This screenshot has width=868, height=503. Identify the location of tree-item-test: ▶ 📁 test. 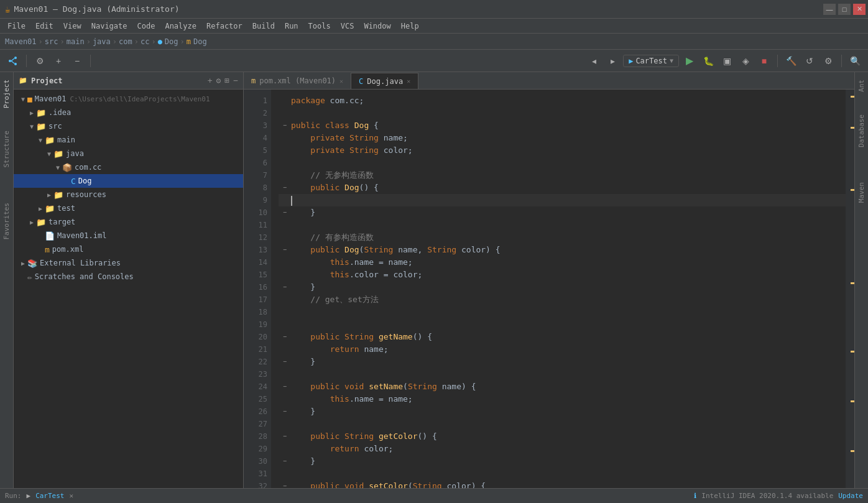
(128, 208).